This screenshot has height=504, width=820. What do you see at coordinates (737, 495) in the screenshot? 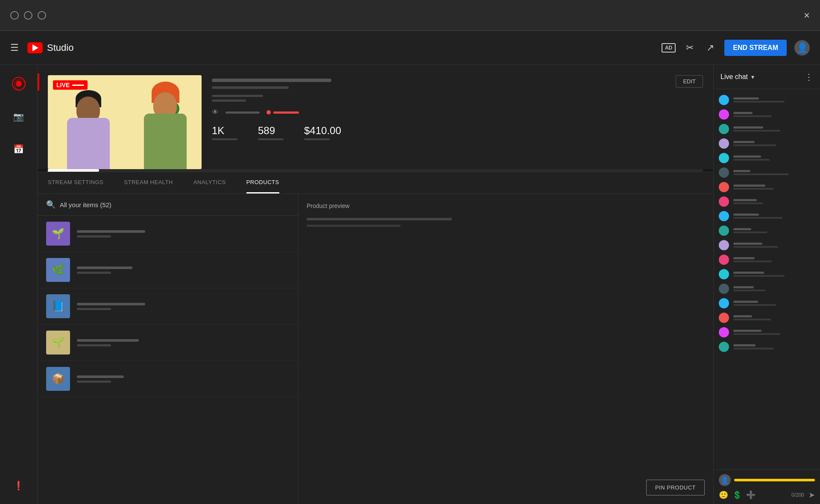
I see `dollar-icon: 💲` at bounding box center [737, 495].